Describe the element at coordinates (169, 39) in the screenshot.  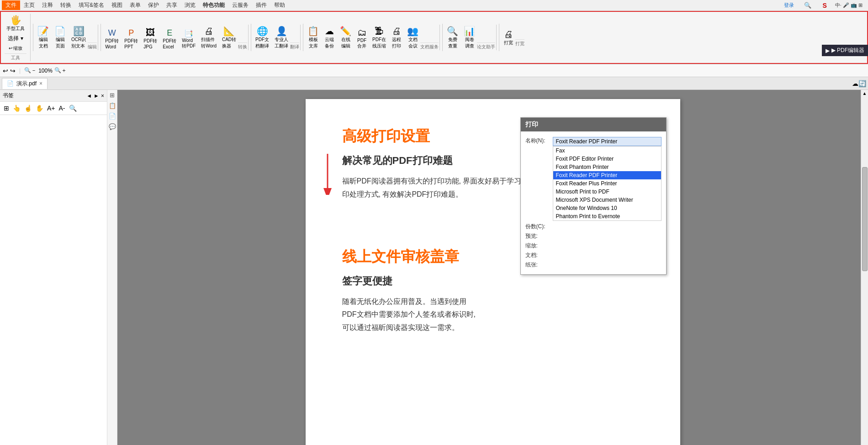
I see `pdf-to-excel-button: E PDF转Excel` at that location.